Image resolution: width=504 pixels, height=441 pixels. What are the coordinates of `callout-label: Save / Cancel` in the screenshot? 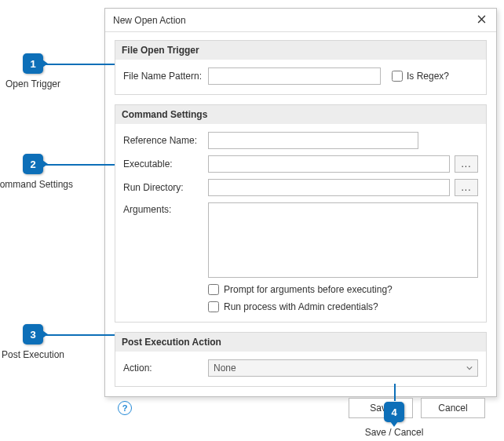 It's located at (394, 432).